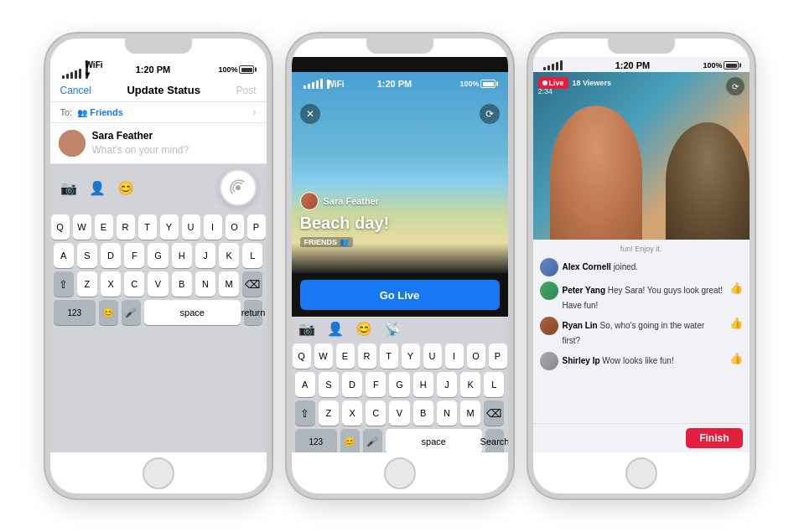 The image size is (799, 532). I want to click on key2-z: Z, so click(329, 413).